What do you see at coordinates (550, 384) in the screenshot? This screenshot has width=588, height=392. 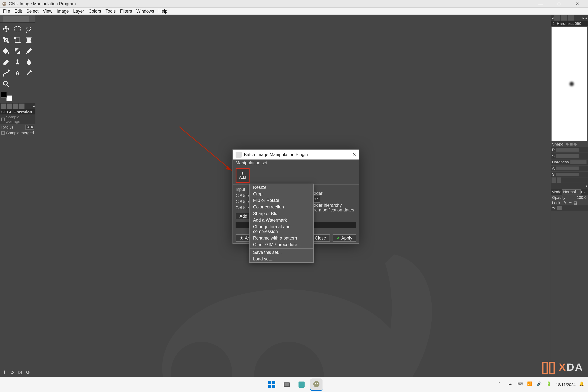 I see `tray-battery-icon: 🔋` at bounding box center [550, 384].